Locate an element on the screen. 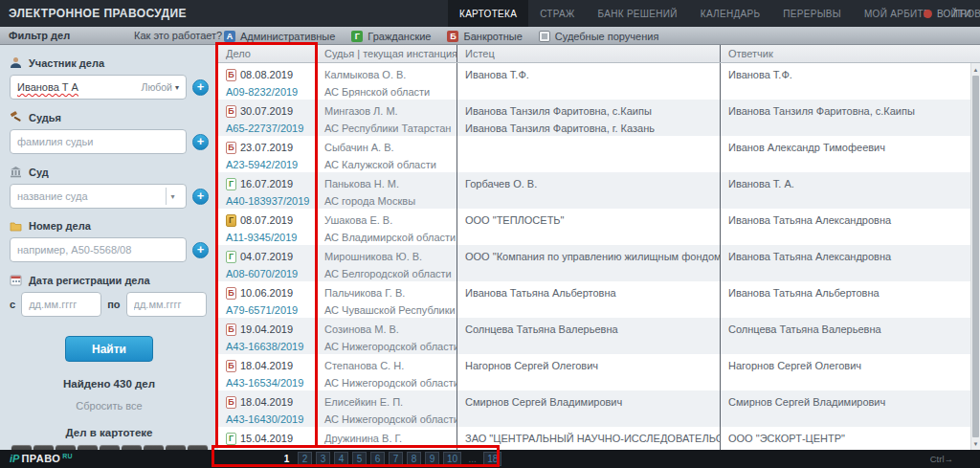 The width and height of the screenshot is (980, 468). table-row: Г16.07.2019А40-183937/2019Панькова Н. М.… is located at coordinates (599, 190).